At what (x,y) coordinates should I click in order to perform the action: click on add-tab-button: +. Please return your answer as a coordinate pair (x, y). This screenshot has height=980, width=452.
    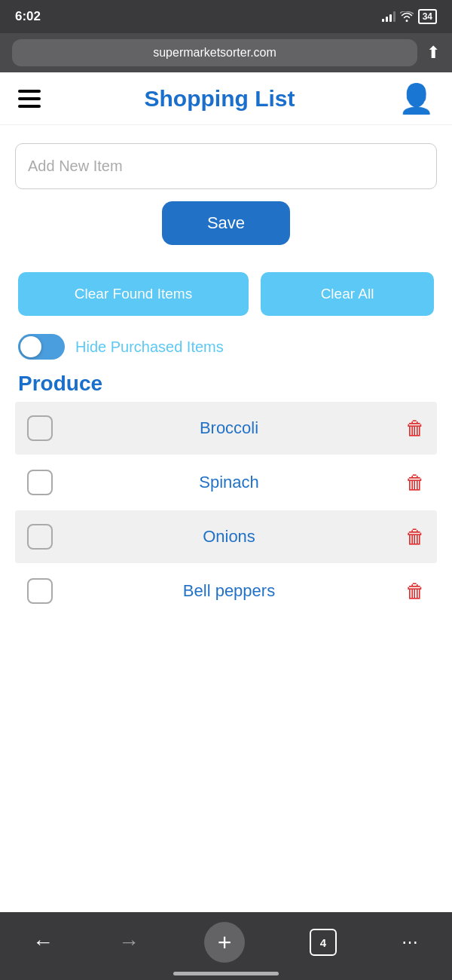
    Looking at the image, I should click on (224, 942).